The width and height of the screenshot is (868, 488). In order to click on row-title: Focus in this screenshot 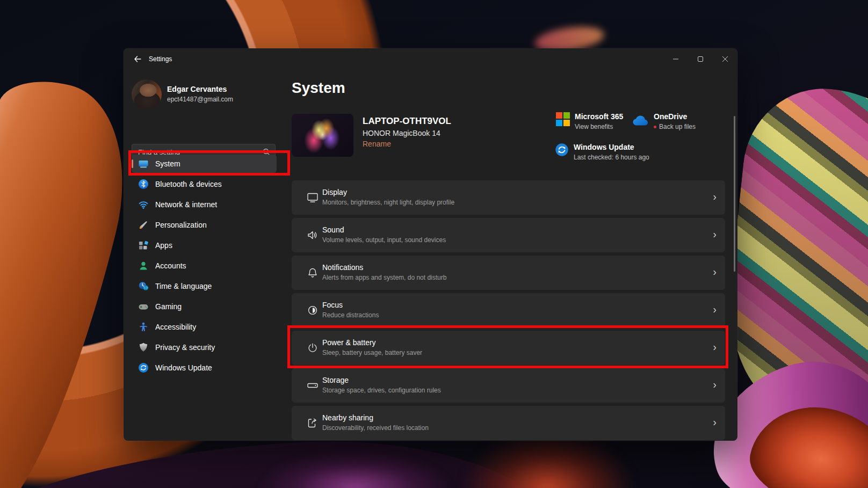, I will do `click(332, 305)`.